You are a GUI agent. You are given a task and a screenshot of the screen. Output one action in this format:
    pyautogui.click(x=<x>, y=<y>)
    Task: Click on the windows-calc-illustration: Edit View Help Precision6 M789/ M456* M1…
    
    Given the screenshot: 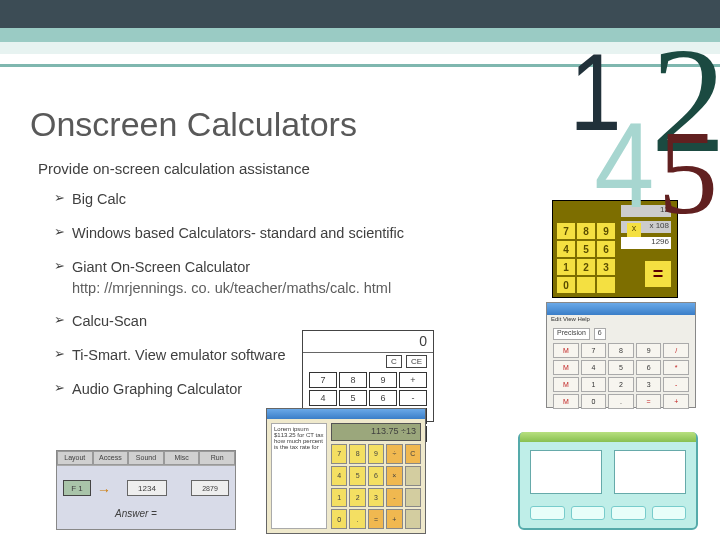 What is the action you would take?
    pyautogui.click(x=621, y=355)
    